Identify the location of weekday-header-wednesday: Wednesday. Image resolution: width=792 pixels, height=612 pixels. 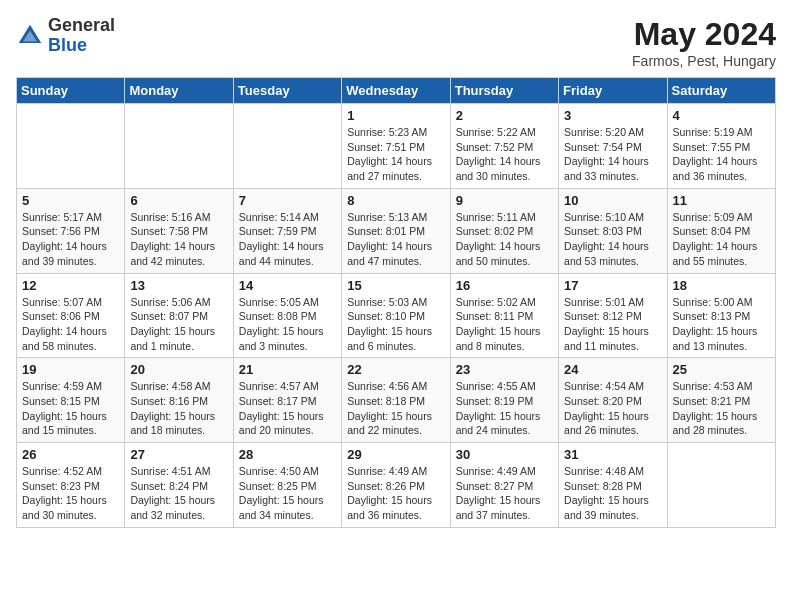
(396, 91).